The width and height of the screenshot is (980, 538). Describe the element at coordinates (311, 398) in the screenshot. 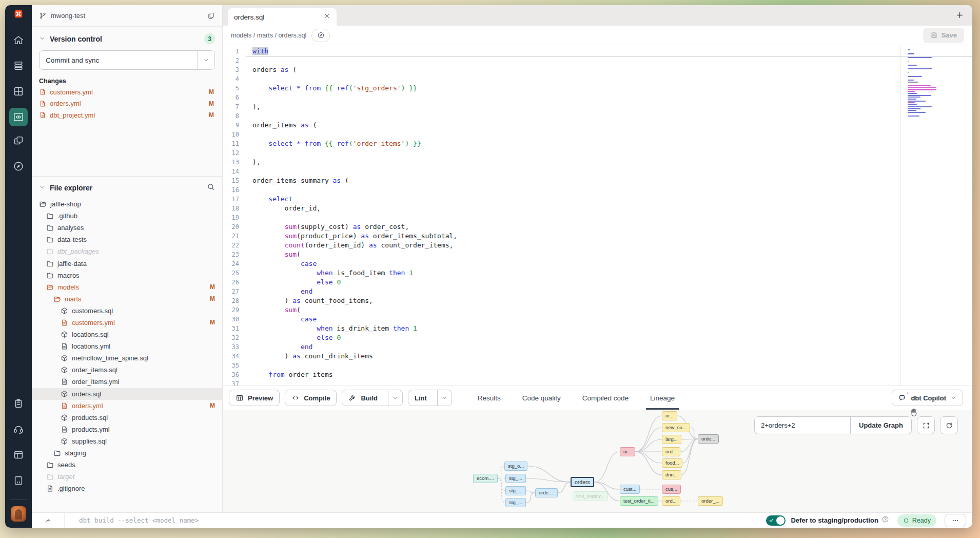

I see `compile-button: Compile` at that location.